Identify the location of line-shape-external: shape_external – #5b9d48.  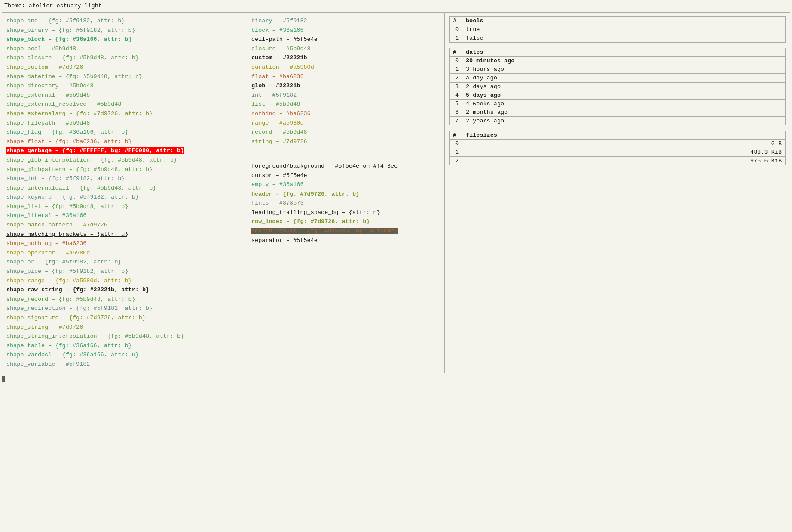
(125, 95).